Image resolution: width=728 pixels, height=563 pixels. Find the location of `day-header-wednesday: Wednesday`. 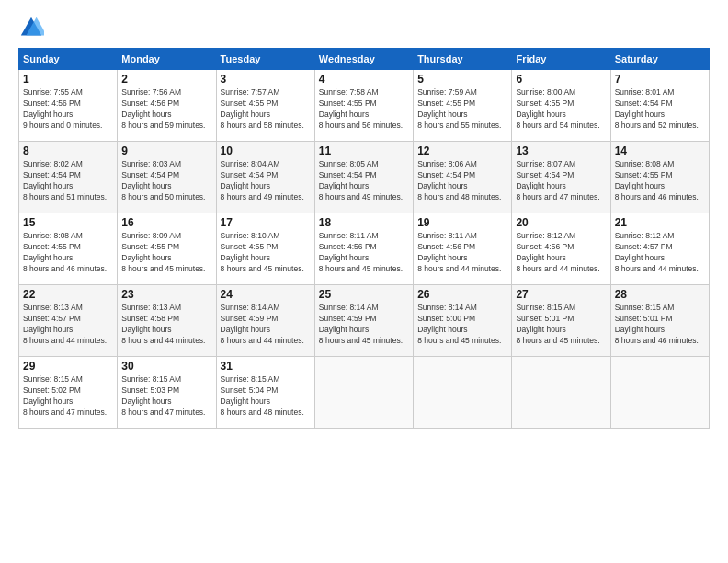

day-header-wednesday: Wednesday is located at coordinates (364, 59).